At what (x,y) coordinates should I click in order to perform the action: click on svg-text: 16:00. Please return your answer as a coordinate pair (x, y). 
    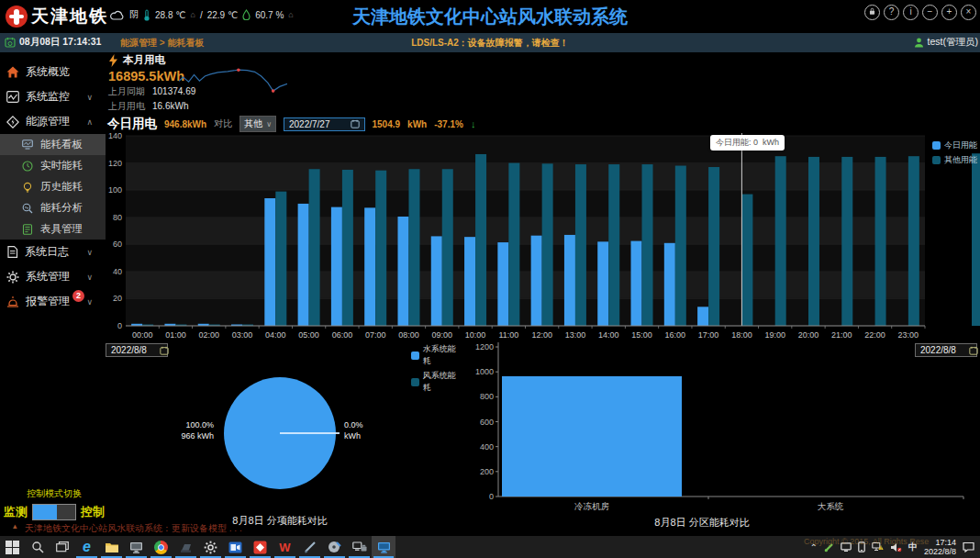
    Looking at the image, I should click on (675, 335).